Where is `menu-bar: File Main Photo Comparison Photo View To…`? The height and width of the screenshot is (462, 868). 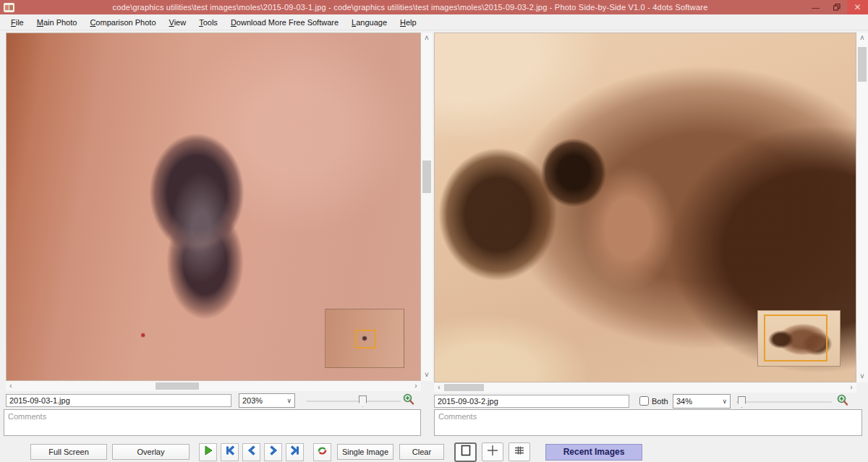 menu-bar: File Main Photo Comparison Photo View To… is located at coordinates (434, 22).